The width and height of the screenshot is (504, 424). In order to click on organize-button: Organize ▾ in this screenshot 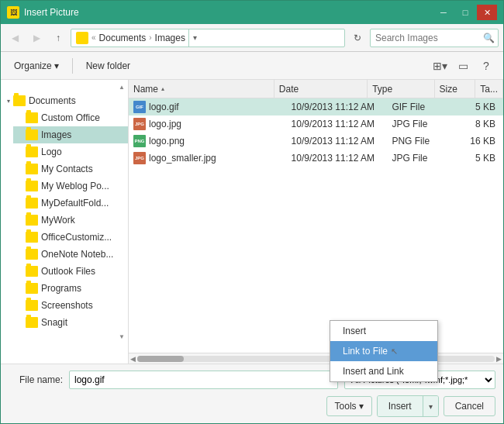, I will do `click(36, 66)`.